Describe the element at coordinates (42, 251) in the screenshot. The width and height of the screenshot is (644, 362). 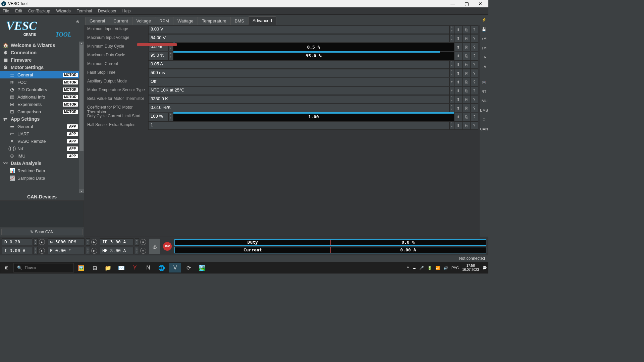
I see `play-button: ▶` at that location.